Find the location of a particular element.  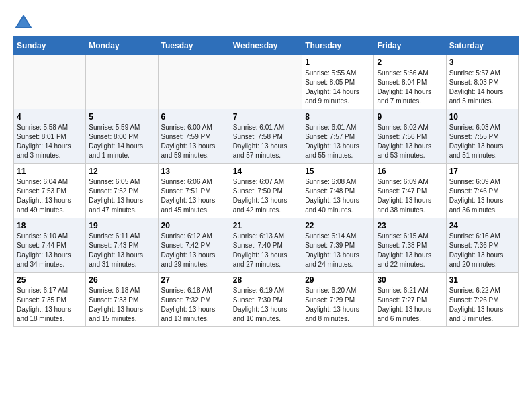

week-row-3: 11Sunrise: 6:04 AM Sunset: 7:53 PM Dayli… is located at coordinates (266, 191).